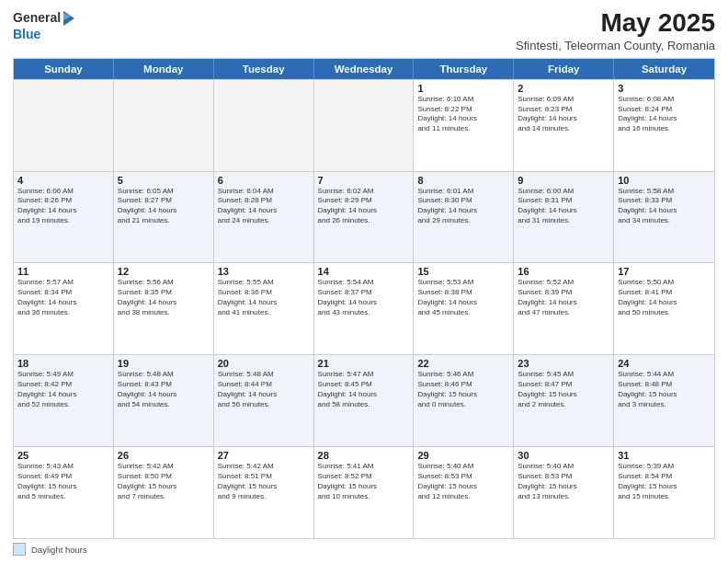 Image resolution: width=728 pixels, height=563 pixels. Describe the element at coordinates (364, 493) in the screenshot. I see `cal-cell-28: 28Sunrise: 5:41 AM Sunset: 8:52 PM Dayli…` at that location.